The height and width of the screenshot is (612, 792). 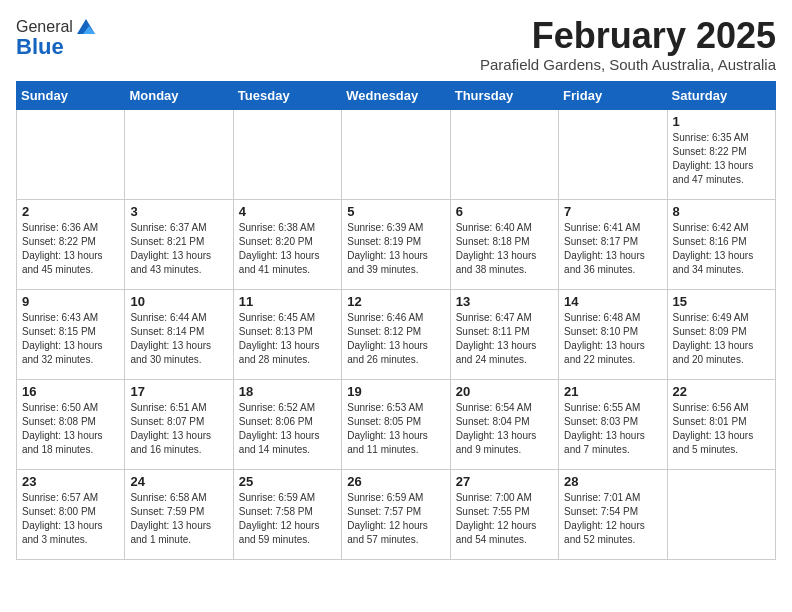 I want to click on day-number: 19, so click(x=396, y=392).